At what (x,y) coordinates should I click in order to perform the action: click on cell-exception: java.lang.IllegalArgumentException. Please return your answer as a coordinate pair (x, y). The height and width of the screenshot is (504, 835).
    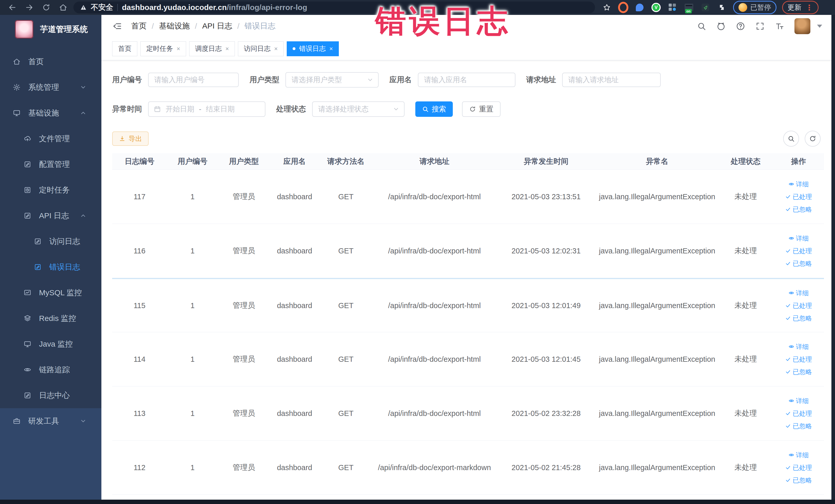
    Looking at the image, I should click on (657, 359).